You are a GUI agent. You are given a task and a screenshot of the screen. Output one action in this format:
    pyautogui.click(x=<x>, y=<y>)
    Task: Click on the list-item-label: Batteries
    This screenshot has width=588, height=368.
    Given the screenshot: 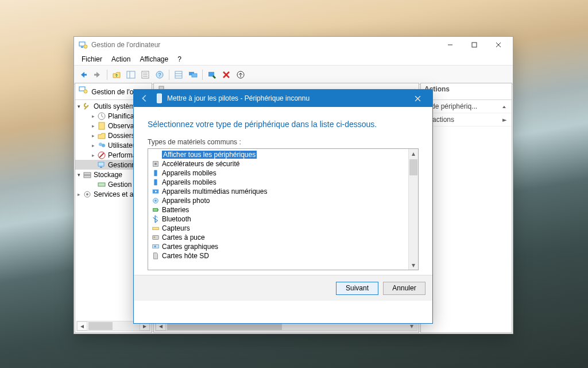 What is the action you would take?
    pyautogui.click(x=176, y=210)
    